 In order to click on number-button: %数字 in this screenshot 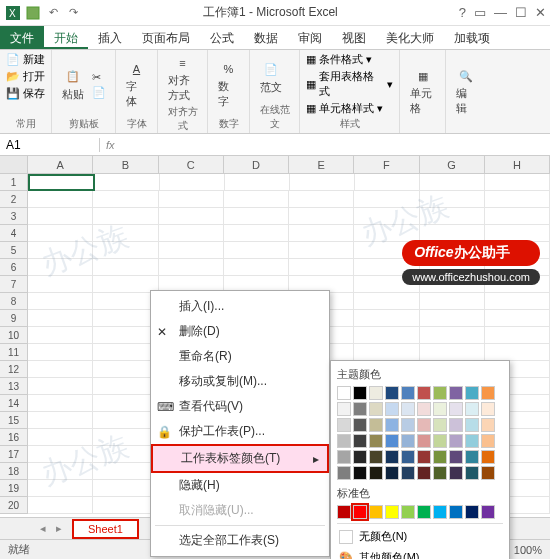, I will do `click(228, 84)`.